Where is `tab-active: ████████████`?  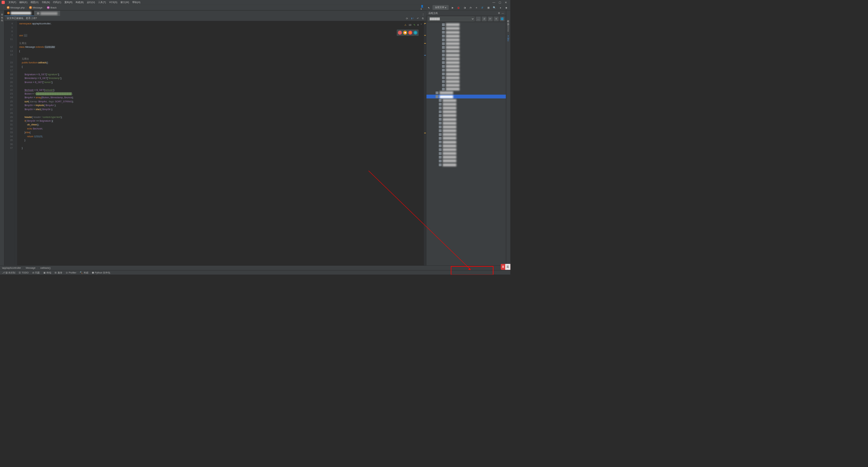 tab-active: ████████████ is located at coordinates (19, 13).